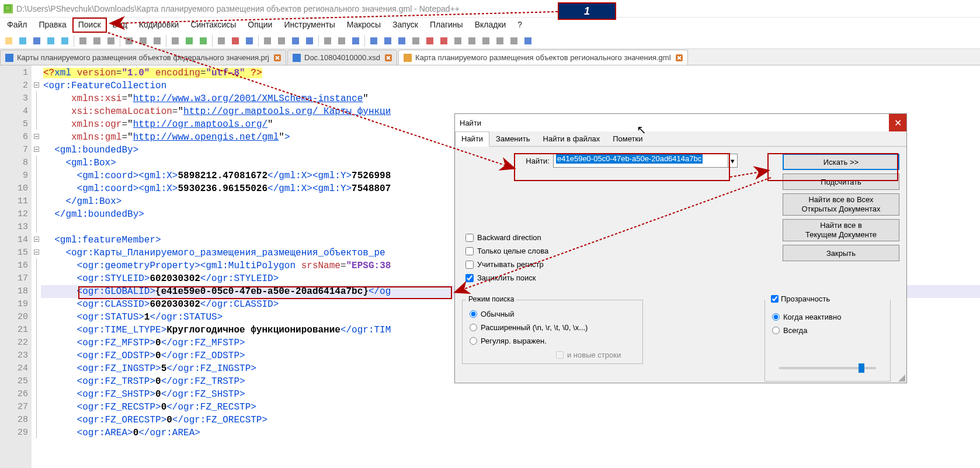 The height and width of the screenshot is (468, 980). Describe the element at coordinates (552, 327) in the screenshot. I see `mode-extended: Расширенный (\n, \r, \t, \0, \x...)` at that location.